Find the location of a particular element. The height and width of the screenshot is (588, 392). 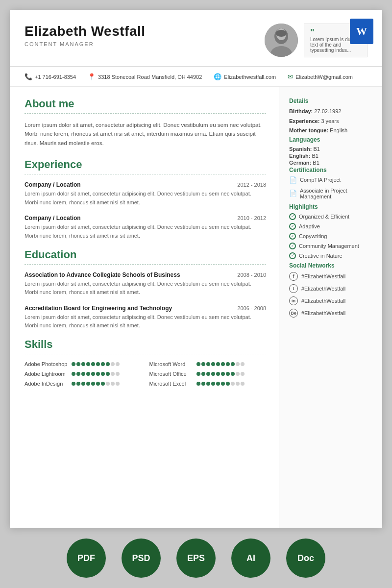

cert-name: Associate in Project Management is located at coordinates (336, 194).